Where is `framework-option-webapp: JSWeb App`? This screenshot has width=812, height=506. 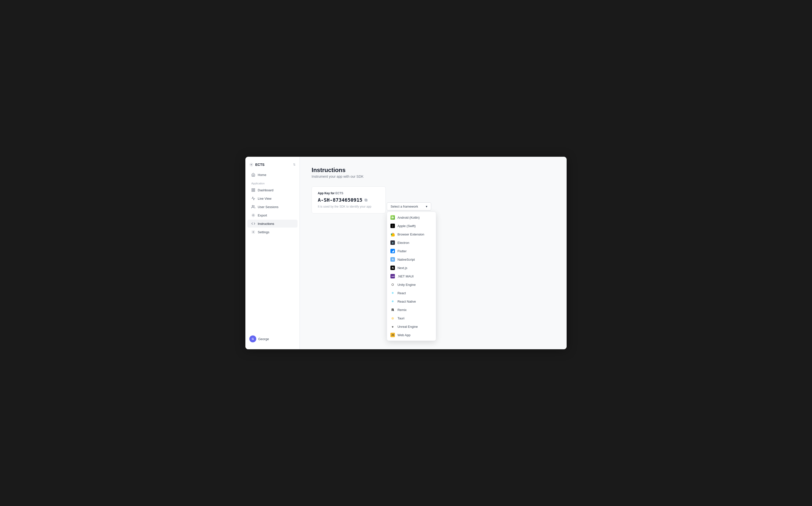
framework-option-webapp: JSWeb App is located at coordinates (411, 335).